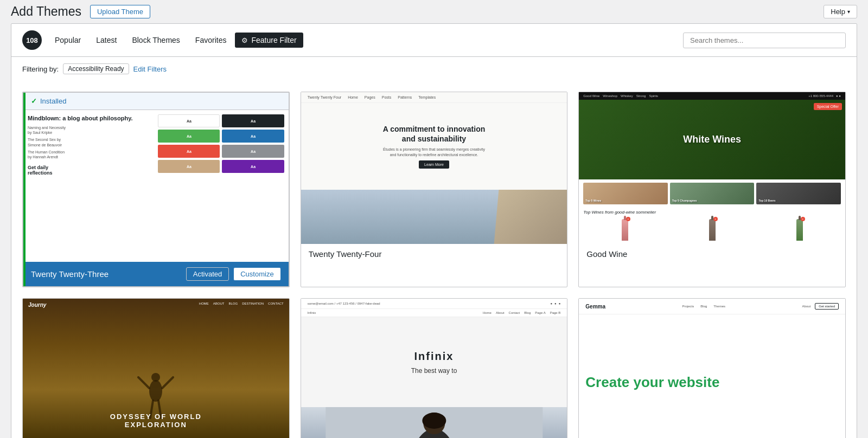 This screenshot has width=868, height=438. What do you see at coordinates (269, 40) in the screenshot?
I see `tab-feature-filter: ⚙ Feature Filter` at bounding box center [269, 40].